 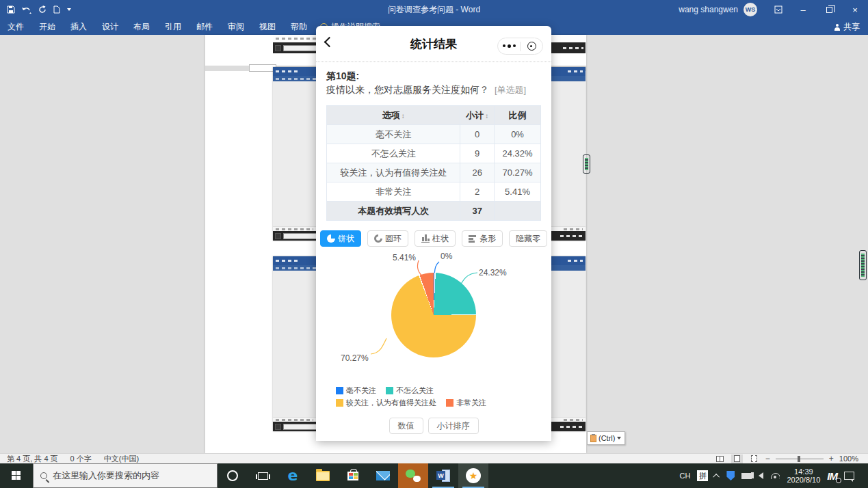 I want to click on page-indicator: 第 4 页, 共 4 页, so click(x=33, y=459).